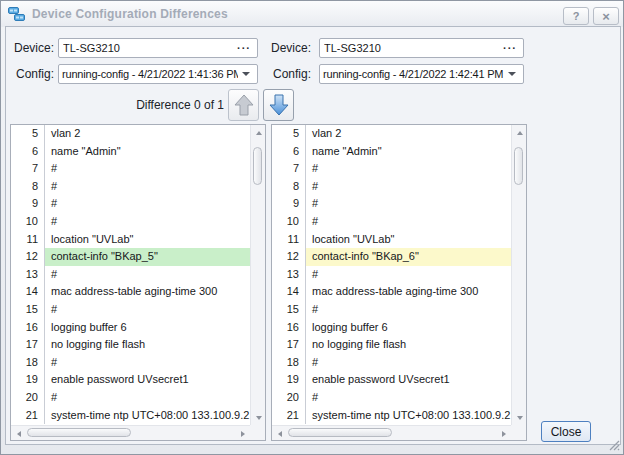  Describe the element at coordinates (162, 105) in the screenshot. I see `difference-counter: Difference 0 of 1` at that location.